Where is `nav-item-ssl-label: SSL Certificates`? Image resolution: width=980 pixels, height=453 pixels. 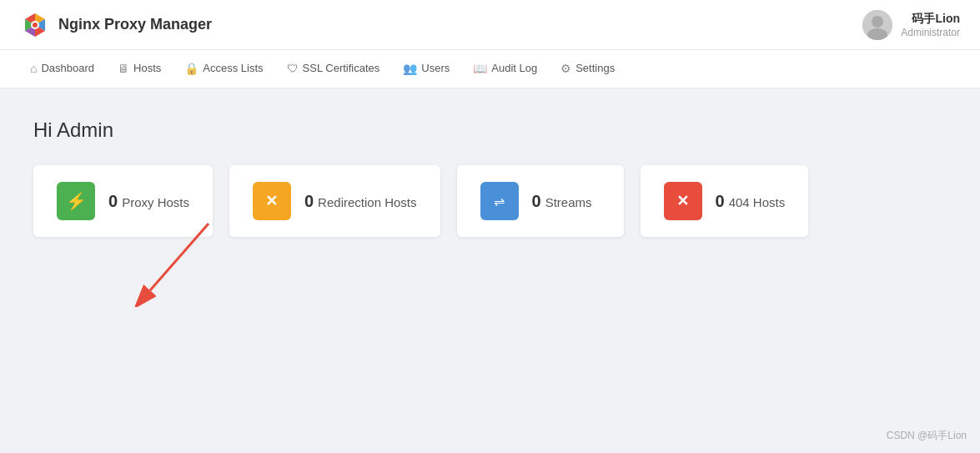 nav-item-ssl-label: SSL Certificates is located at coordinates (342, 68).